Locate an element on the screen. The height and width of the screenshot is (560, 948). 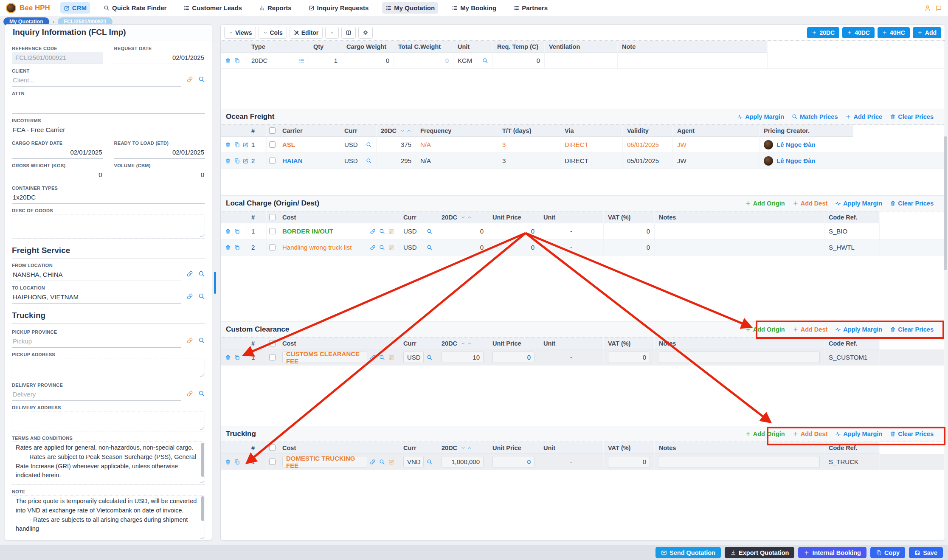
nav-item-crm: CRM is located at coordinates (75, 8).